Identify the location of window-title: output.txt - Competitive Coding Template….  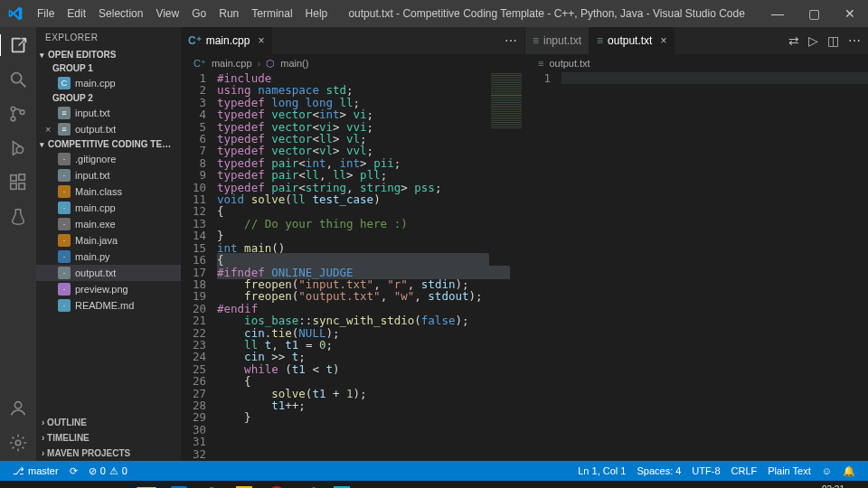
(546, 14).